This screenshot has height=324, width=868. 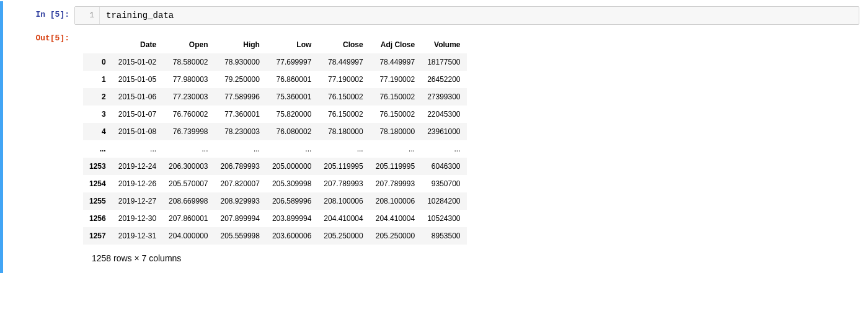 I want to click on table-row: 42015-01-0876.73999878.23000376.08000278…, so click(x=275, y=132).